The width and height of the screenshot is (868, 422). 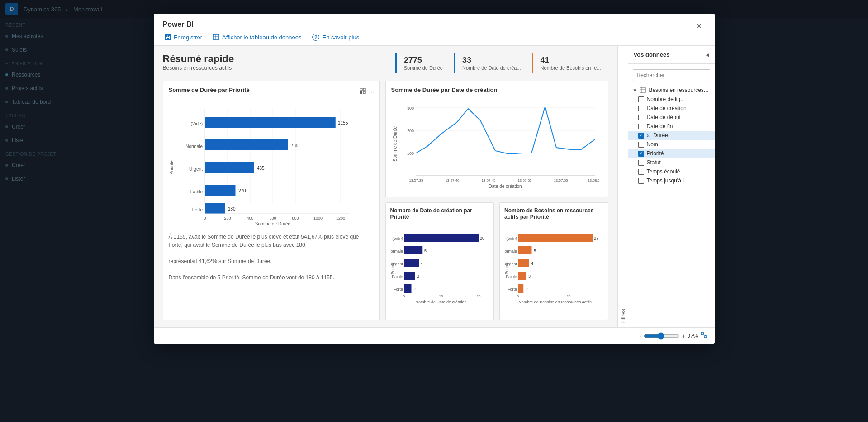 What do you see at coordinates (655, 153) in the screenshot?
I see `tree-item-label-6: Priorité` at bounding box center [655, 153].